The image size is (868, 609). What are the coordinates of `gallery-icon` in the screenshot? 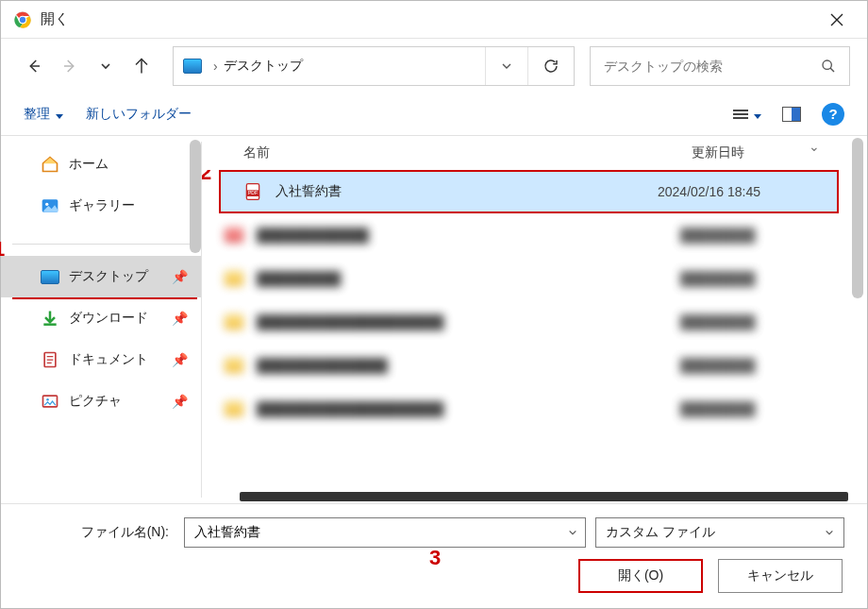 It's located at (50, 206).